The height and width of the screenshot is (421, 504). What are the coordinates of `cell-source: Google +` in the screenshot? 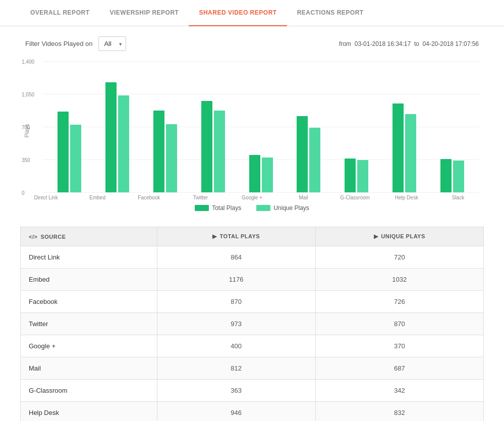 It's located at (89, 346).